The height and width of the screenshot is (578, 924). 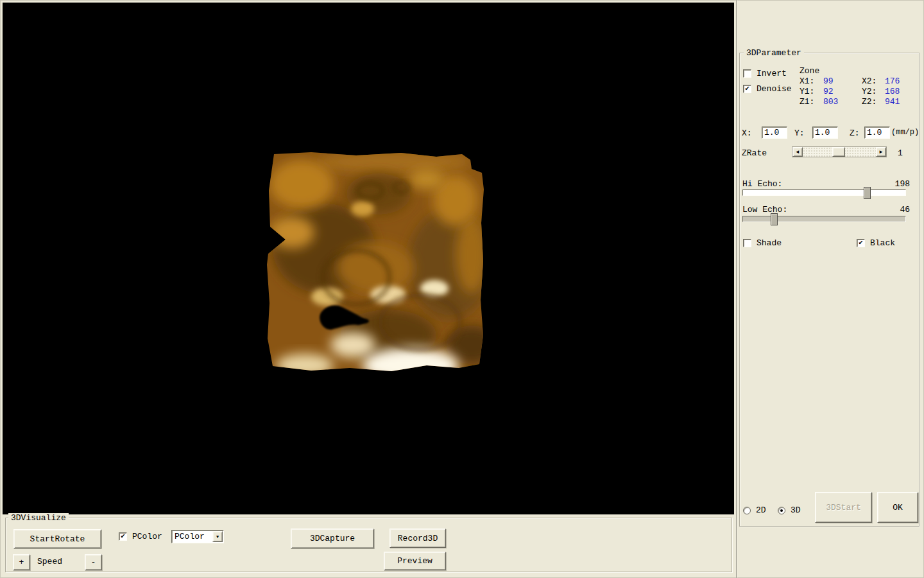 I want to click on zone-x2-value: 176, so click(x=892, y=81).